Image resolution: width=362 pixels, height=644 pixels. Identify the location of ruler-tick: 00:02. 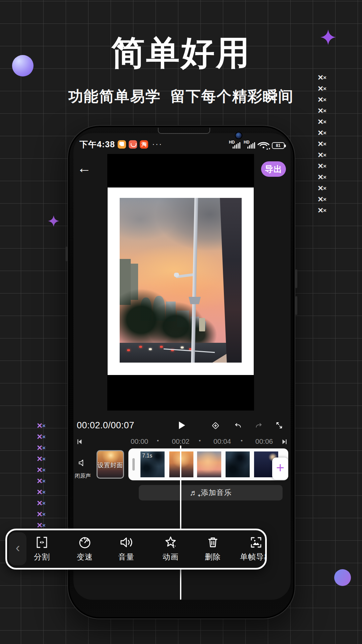
(181, 441).